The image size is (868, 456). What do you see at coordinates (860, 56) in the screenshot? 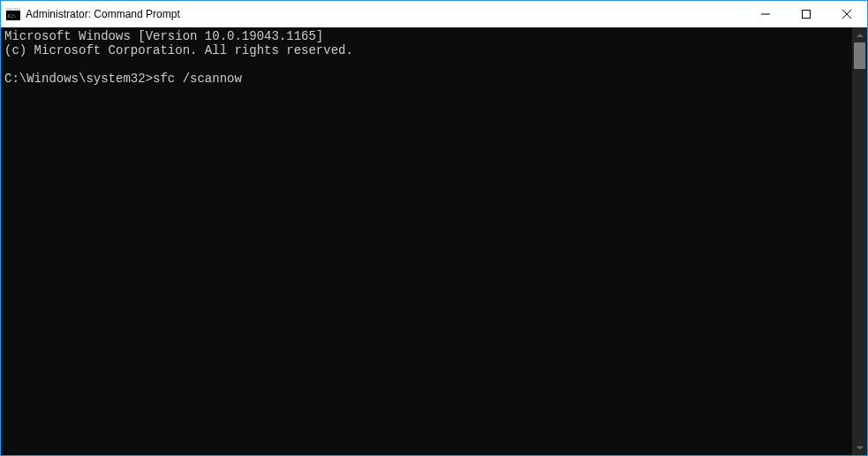
I see `scrollbar-thumb` at bounding box center [860, 56].